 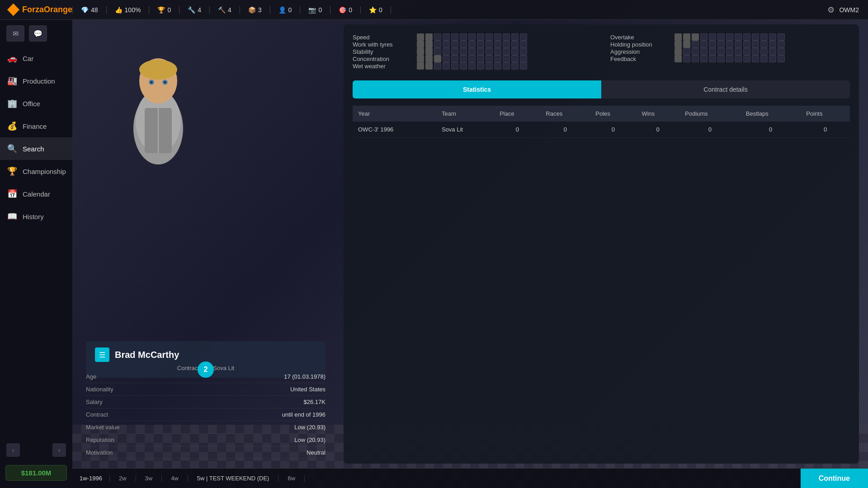 I want to click on timeline-week-6w: 6w, so click(x=292, y=478).